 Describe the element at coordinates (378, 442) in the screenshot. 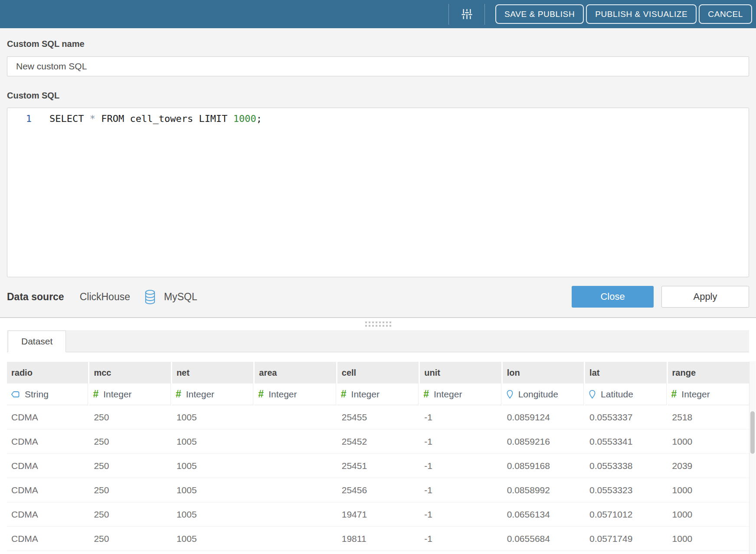

I see `table-row: CDMA250100525452-10.08592160.05533411000` at that location.